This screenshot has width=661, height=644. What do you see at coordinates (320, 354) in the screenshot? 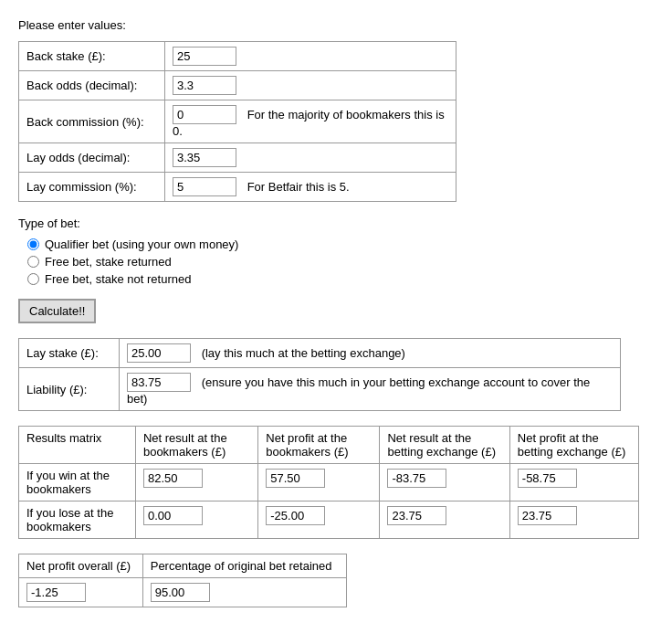
I see `lay-stake-row: Lay stake (£): (lay this much at the bet…` at bounding box center [320, 354].